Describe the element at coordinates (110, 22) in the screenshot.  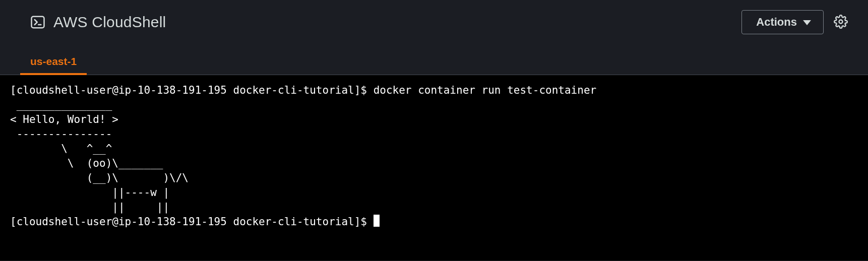
I see `page-title: AWS CloudShell` at that location.